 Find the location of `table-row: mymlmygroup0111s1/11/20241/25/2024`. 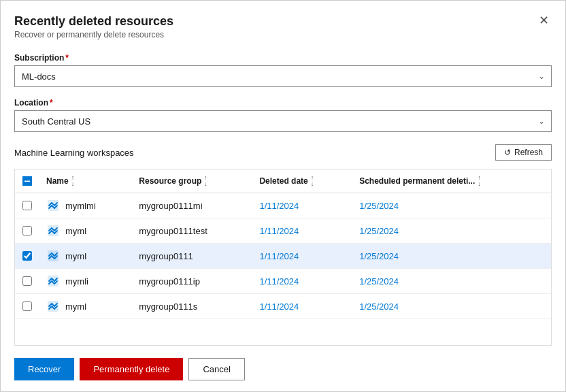

table-row: mymlmygroup0111s1/11/20241/25/2024 is located at coordinates (283, 306).